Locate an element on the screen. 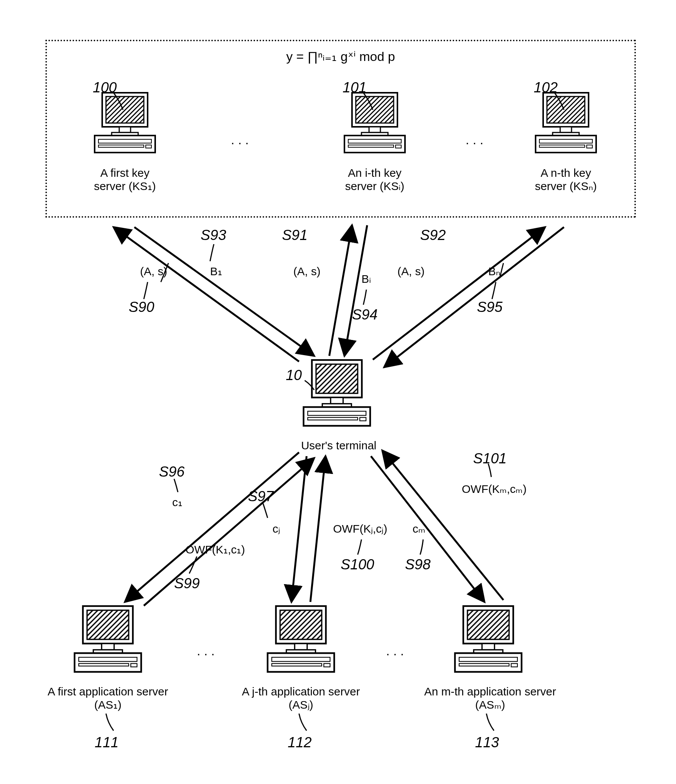 The image size is (676, 784). ksn-ref: 102 is located at coordinates (546, 88).